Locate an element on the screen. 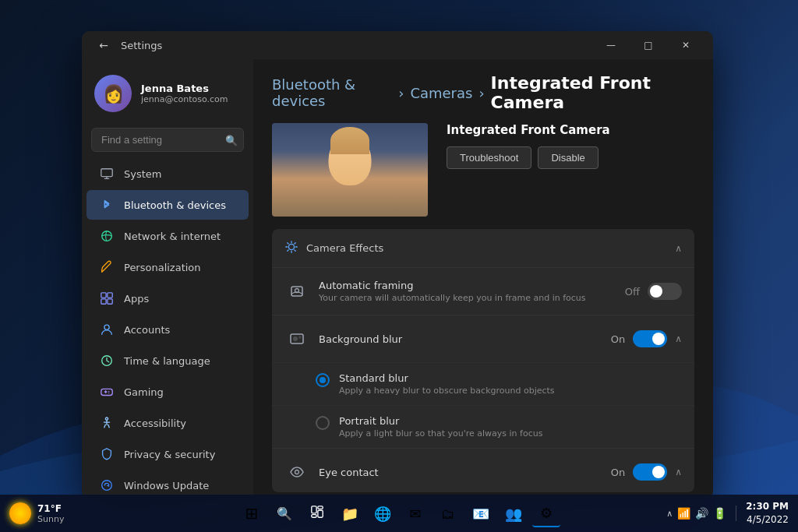 Image resolution: width=798 pixels, height=532 pixels. mail-icon: ✉ is located at coordinates (415, 514).